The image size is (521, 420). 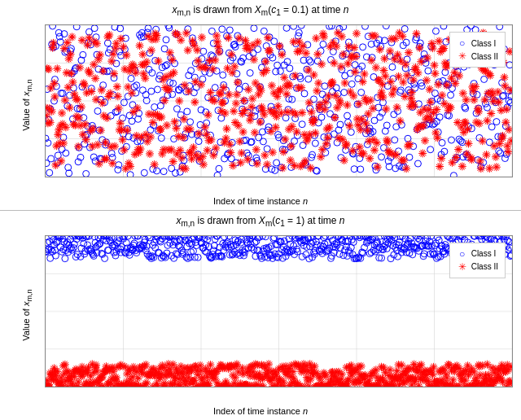 I want to click on top-class1-icon: ○, so click(x=462, y=43).